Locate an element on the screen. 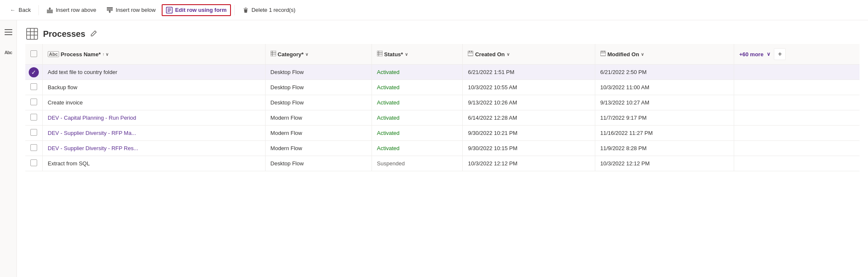  table-row: Backup flowDesktop FlowActivated10/3/202… is located at coordinates (442, 88).